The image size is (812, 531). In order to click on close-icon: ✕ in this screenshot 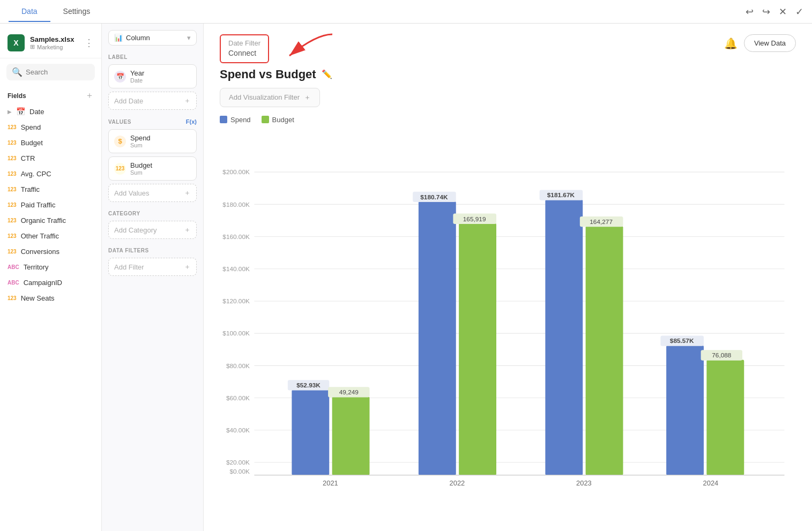, I will do `click(783, 12)`.